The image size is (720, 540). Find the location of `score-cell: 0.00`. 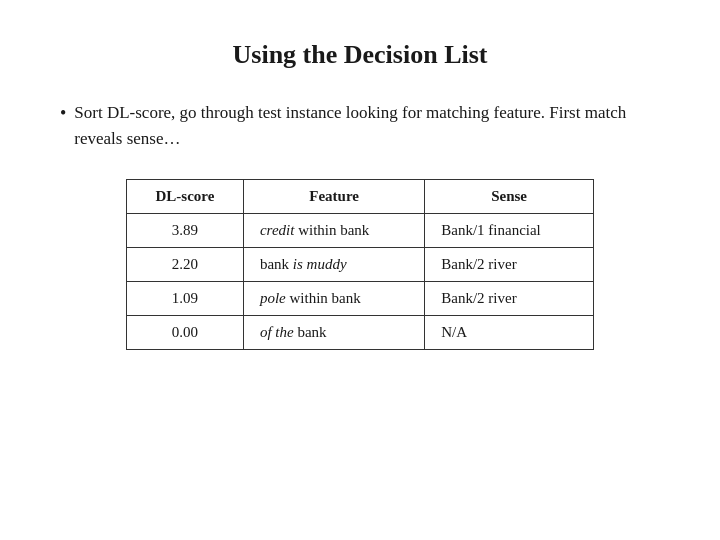

score-cell: 0.00 is located at coordinates (186, 333).